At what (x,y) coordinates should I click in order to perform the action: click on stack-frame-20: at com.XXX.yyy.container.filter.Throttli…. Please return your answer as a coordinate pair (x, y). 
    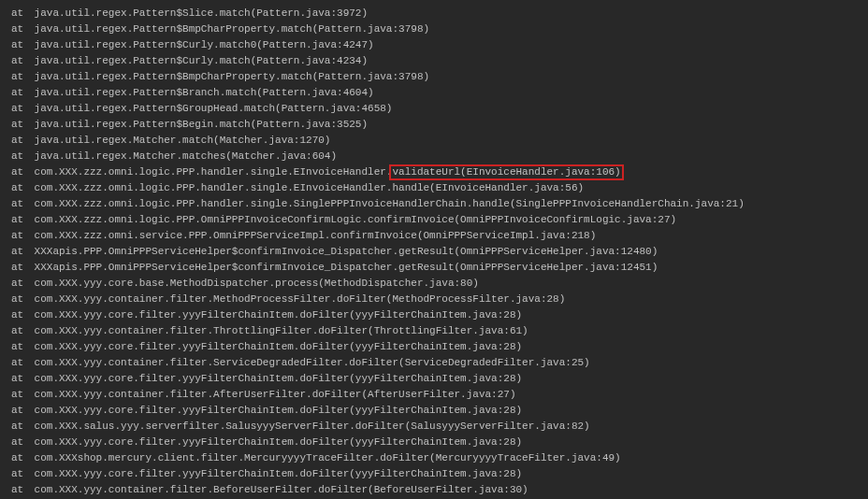
    Looking at the image, I should click on (434, 331).